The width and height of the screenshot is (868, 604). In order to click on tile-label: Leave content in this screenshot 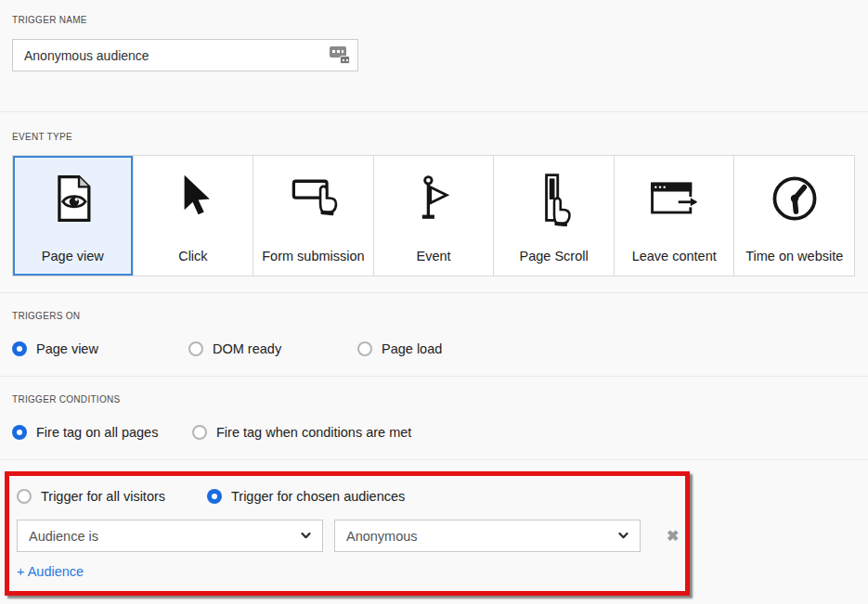, I will do `click(674, 256)`.